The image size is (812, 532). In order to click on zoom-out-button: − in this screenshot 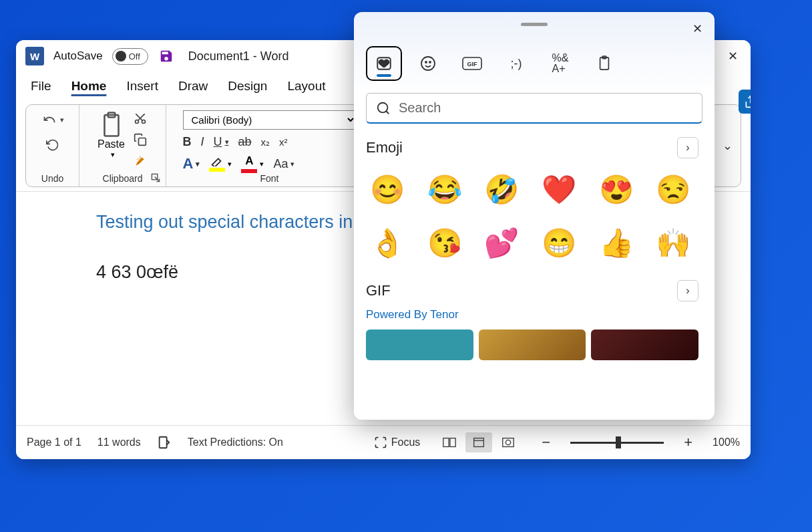, I will do `click(546, 442)`.